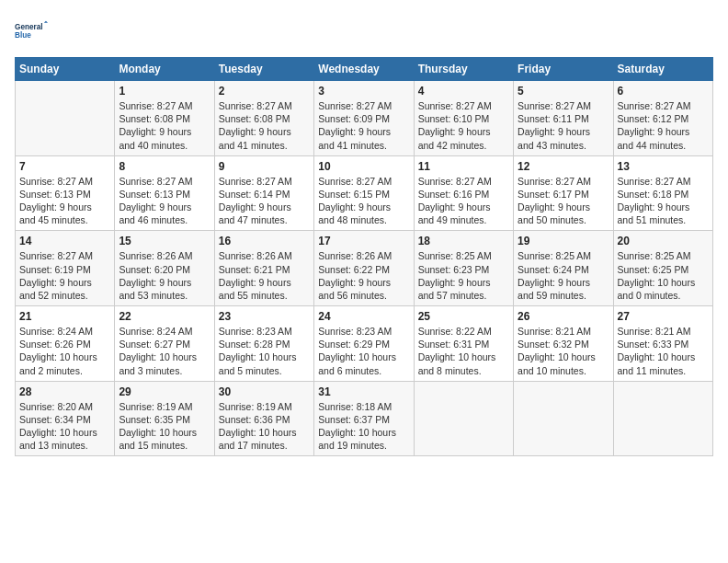 This screenshot has height=563, width=728. Describe the element at coordinates (664, 91) in the screenshot. I see `day-number: 6` at that location.